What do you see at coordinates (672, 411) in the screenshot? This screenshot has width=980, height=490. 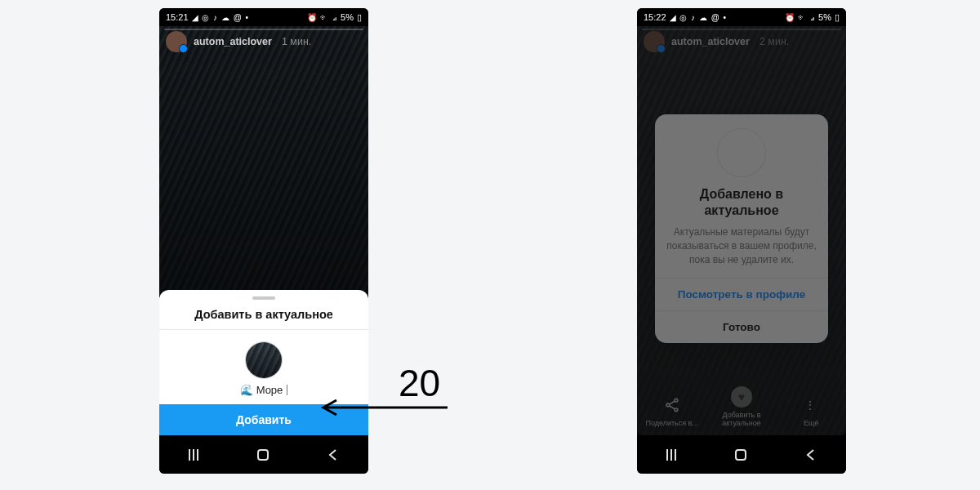 I see `share-action: Поделиться в...` at bounding box center [672, 411].